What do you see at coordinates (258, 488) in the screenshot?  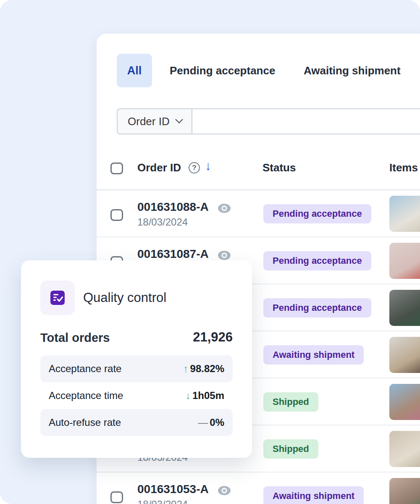 I see `table-row: 001631053-A 18/03/2024 Awaiting shipment` at bounding box center [258, 488].